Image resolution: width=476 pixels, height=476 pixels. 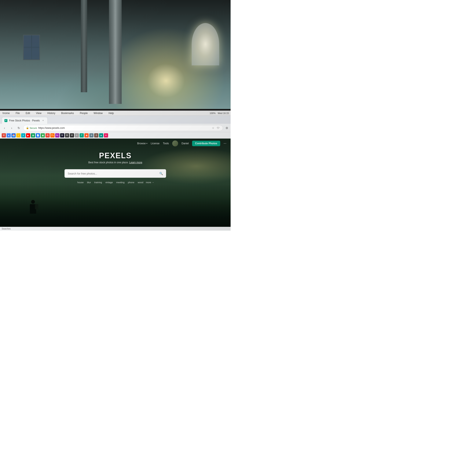 What do you see at coordinates (19, 128) in the screenshot?
I see `refresh-button: ↻` at bounding box center [19, 128].